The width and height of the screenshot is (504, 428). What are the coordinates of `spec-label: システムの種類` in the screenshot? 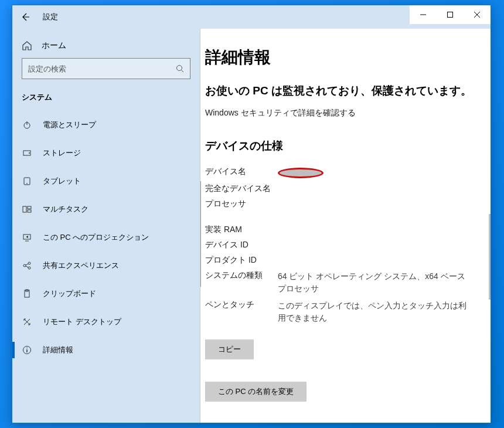 It's located at (241, 276).